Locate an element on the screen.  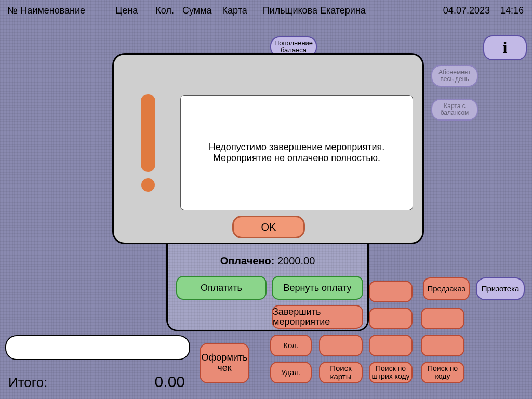
paid-value: 2000.00 is located at coordinates (296, 261).